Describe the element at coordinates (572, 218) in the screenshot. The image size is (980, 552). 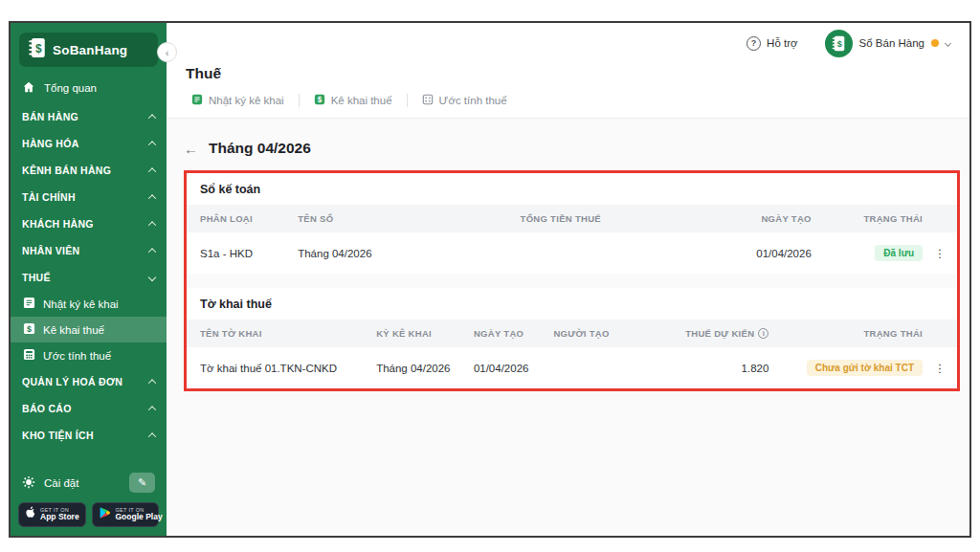
I see `ledger-header-row: PHÂN LOẠI TÊN SỔ TỔNG TIỀN THUẾ NGÀY TẠO…` at that location.